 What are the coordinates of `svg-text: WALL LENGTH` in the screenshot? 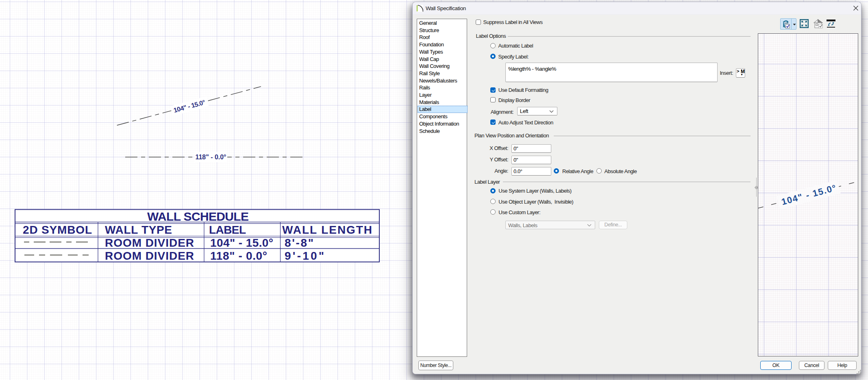 It's located at (327, 230).